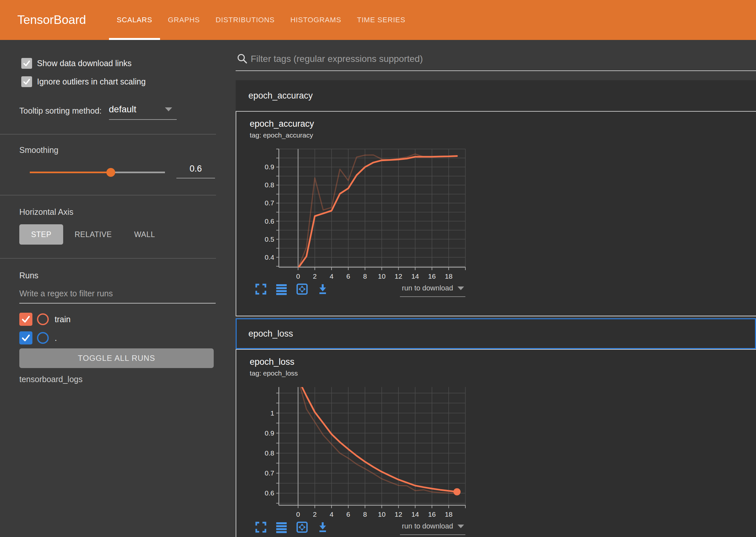 The image size is (756, 537). Describe the element at coordinates (111, 173) in the screenshot. I see `slider-thumb` at that location.